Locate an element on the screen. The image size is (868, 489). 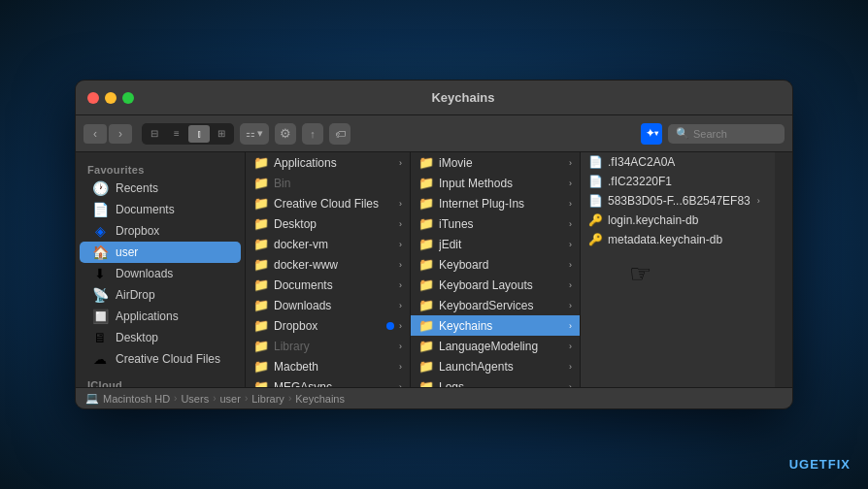
list-item: Logs › is located at coordinates (495, 382).